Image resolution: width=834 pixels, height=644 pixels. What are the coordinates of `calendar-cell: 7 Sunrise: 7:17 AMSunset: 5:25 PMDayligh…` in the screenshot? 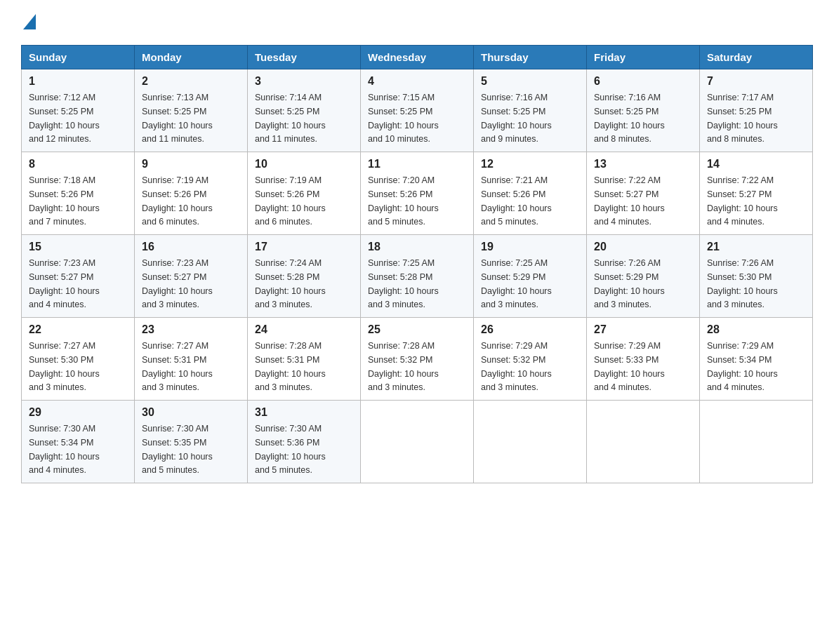 It's located at (757, 111).